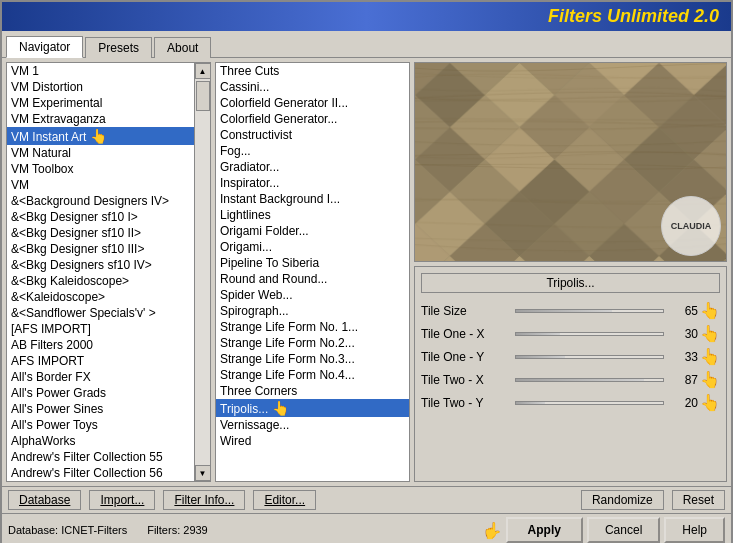 This screenshot has height=543, width=733. Describe the element at coordinates (312, 441) in the screenshot. I see `filter-list-item: Wired` at that location.